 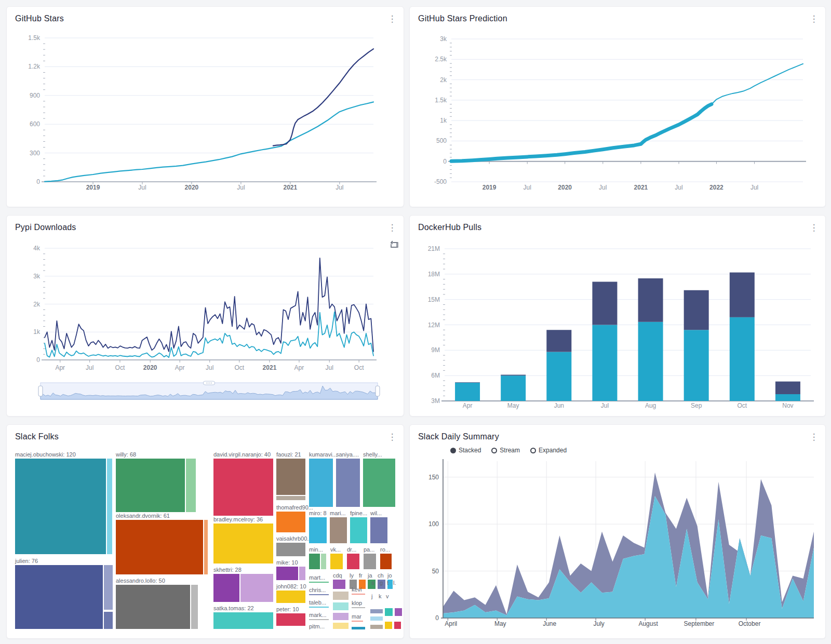 I want to click on legend-item-stacked: Stacked, so click(x=465, y=450).